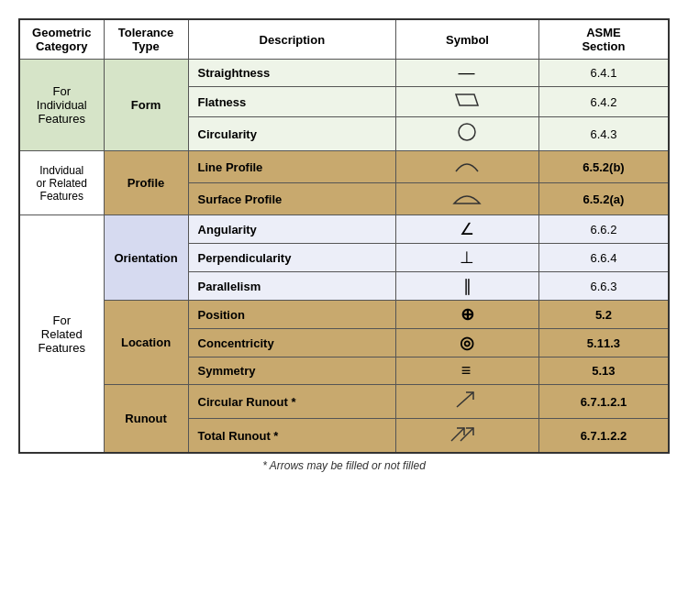 The image size is (688, 616). Describe the element at coordinates (468, 402) in the screenshot. I see `symbol-circular-runout` at that location.